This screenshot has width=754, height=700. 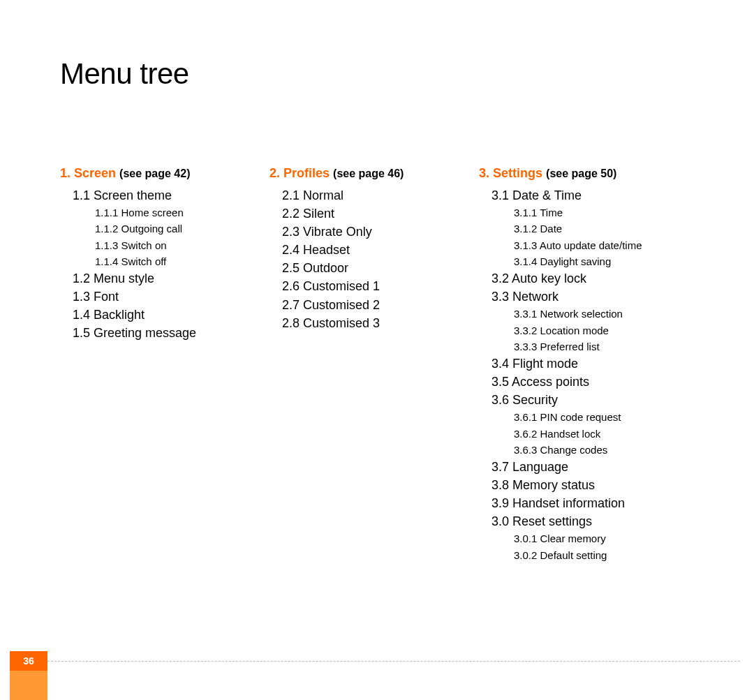 What do you see at coordinates (594, 556) in the screenshot?
I see `menu-item: 3.0.2 Default setting` at bounding box center [594, 556].